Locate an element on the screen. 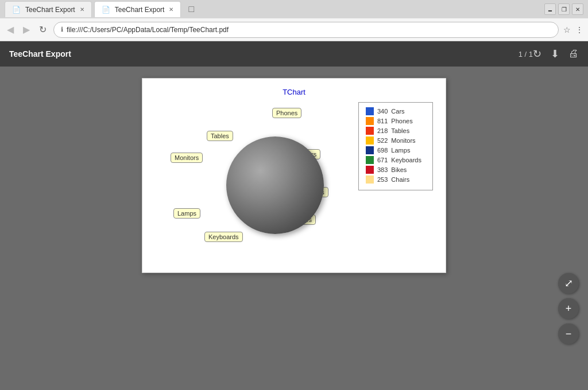 This screenshot has height=390, width=588. label-keyboards: Keyboards is located at coordinates (224, 237).